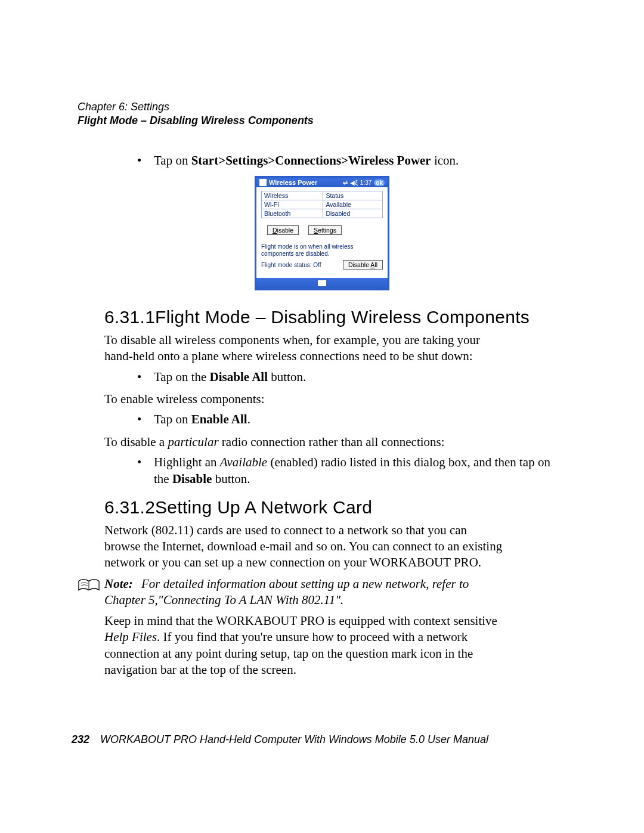  I want to click on s1-p3: To disable a particular radio connection…, so click(304, 442).